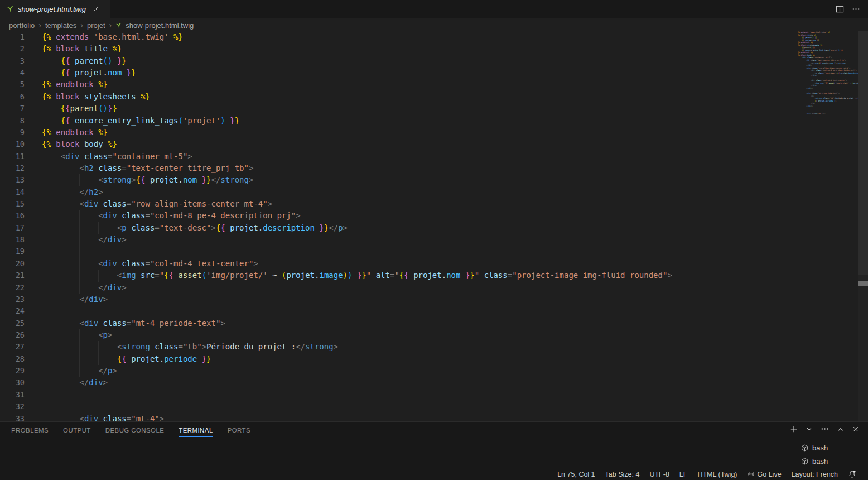 This screenshot has height=480, width=868. I want to click on panel-more-actions-icon, so click(824, 429).